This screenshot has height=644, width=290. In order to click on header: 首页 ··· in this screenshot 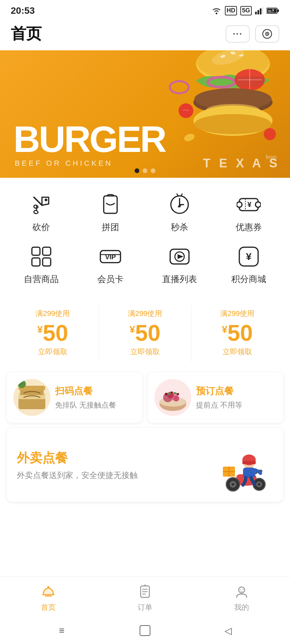, I will do `click(145, 35)`.